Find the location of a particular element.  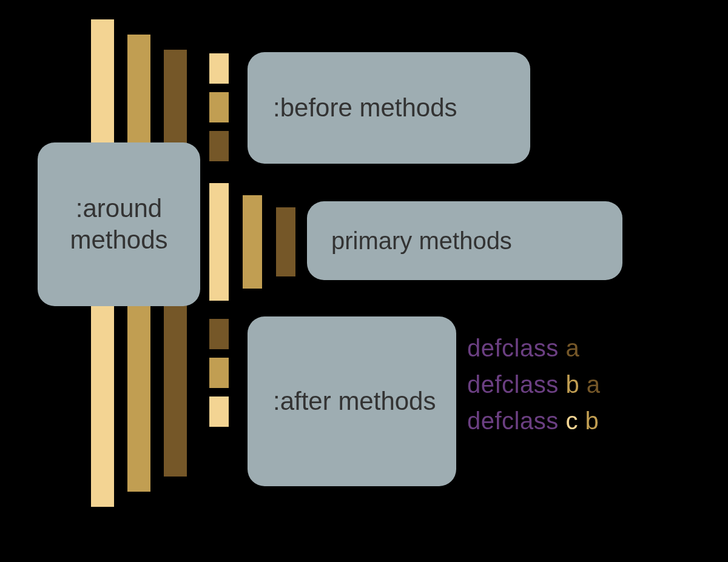

around-label-box: :around methods is located at coordinates (119, 224).